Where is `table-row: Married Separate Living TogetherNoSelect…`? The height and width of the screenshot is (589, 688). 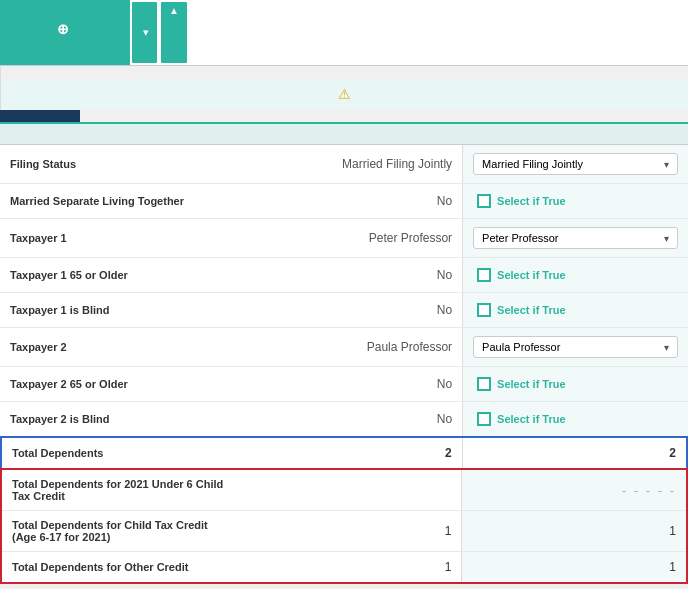
table-row: Married Separate Living TogetherNoSelect… is located at coordinates (344, 202).